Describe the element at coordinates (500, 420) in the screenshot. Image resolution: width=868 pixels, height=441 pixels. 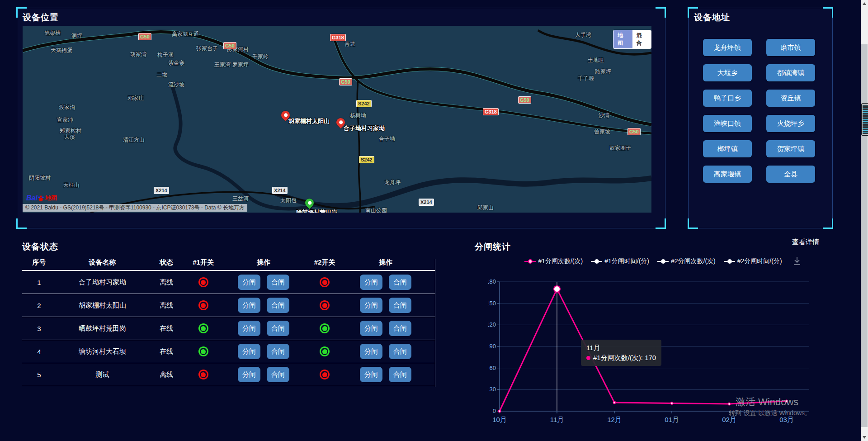
I see `svg-text: 10月` at that location.